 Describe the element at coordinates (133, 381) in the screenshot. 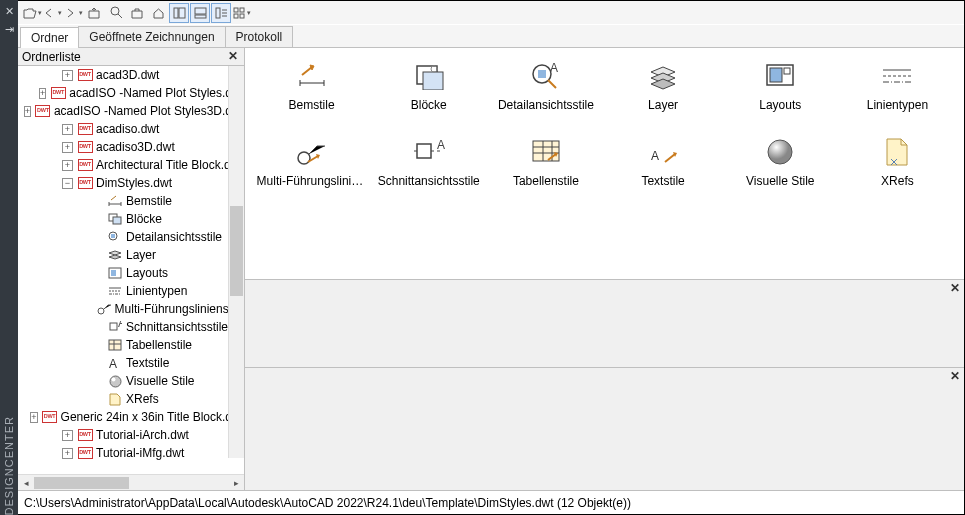

I see `tree-item: Visuelle Stile` at that location.